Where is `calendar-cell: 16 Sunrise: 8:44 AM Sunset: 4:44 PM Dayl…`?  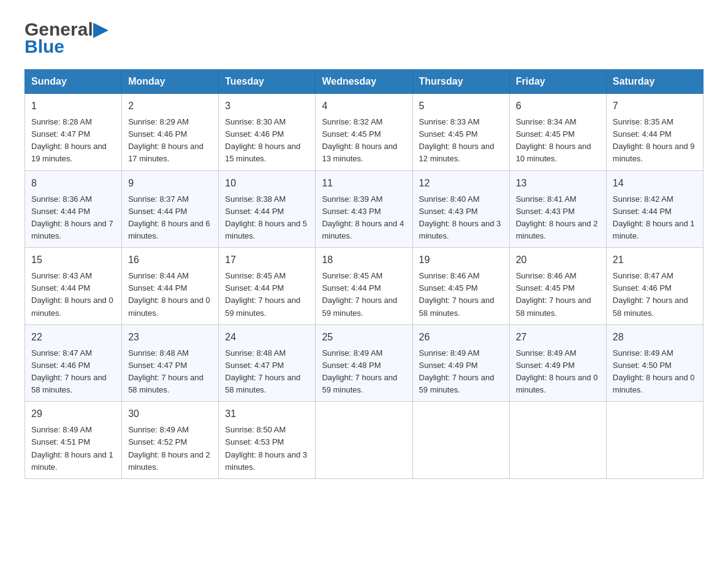 calendar-cell: 16 Sunrise: 8:44 AM Sunset: 4:44 PM Dayl… is located at coordinates (170, 286).